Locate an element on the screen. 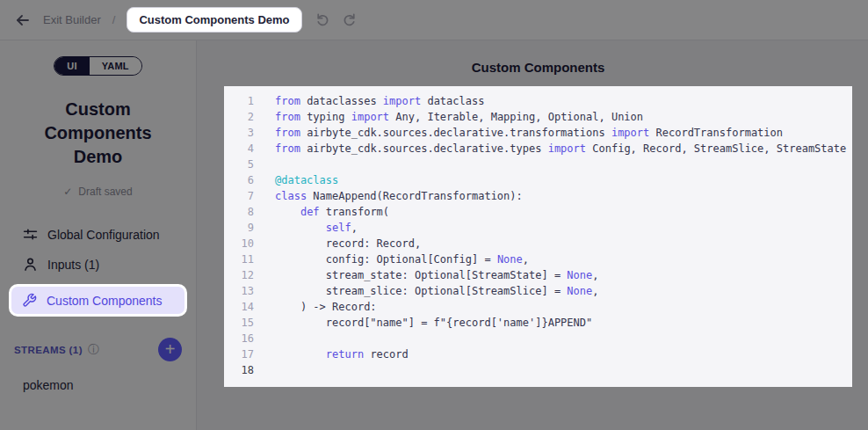 This screenshot has height=430, width=868. line-number: 14 is located at coordinates (239, 307).